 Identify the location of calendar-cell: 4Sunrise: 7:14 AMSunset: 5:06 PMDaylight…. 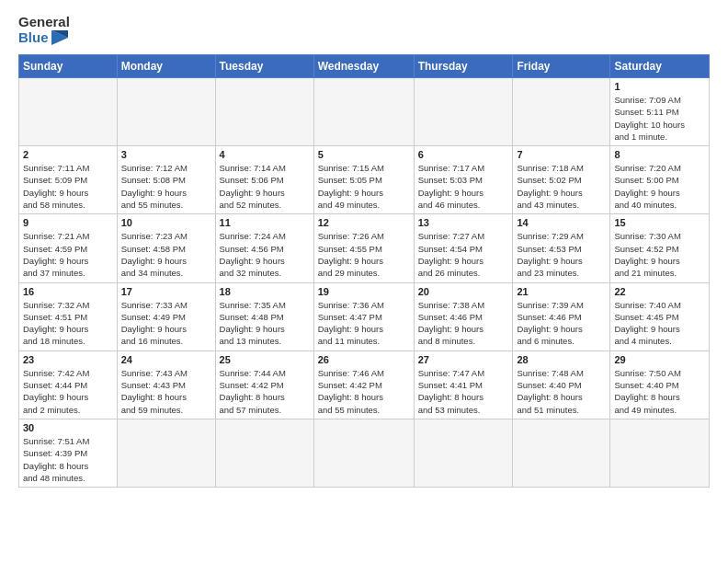
(265, 180).